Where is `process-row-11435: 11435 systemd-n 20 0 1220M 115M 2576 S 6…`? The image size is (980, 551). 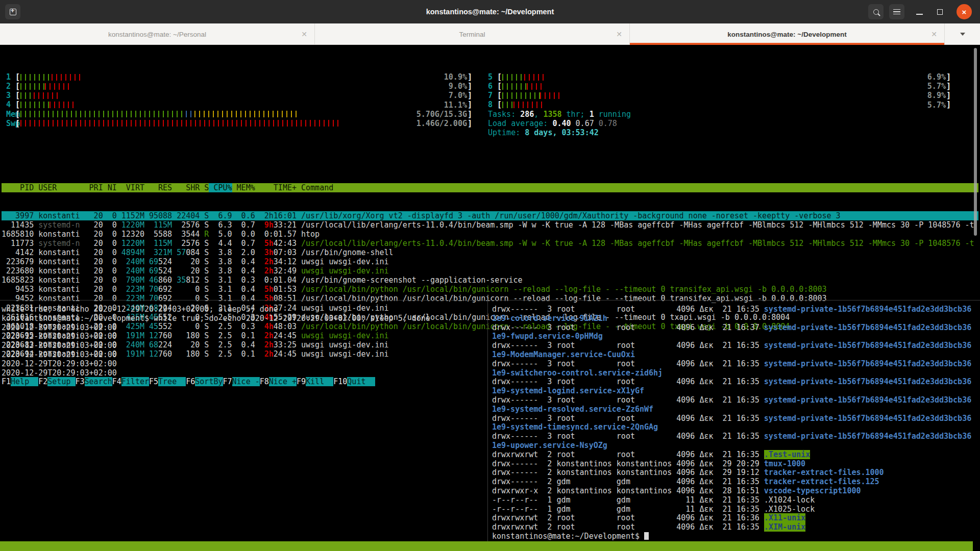
process-row-11435: 11435 systemd-n 20 0 1220M 115M 2576 S 6… is located at coordinates (490, 225).